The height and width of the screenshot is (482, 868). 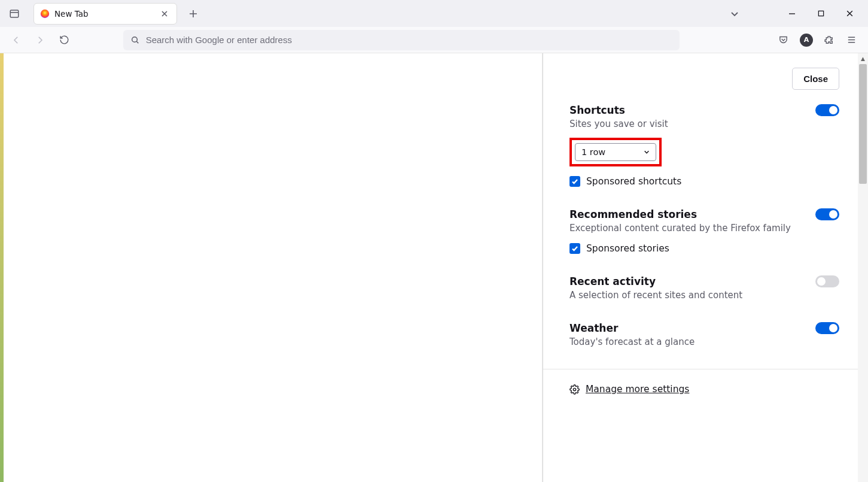 I want to click on stories-caption: Exceptional content curated by the Firef…, so click(x=680, y=228).